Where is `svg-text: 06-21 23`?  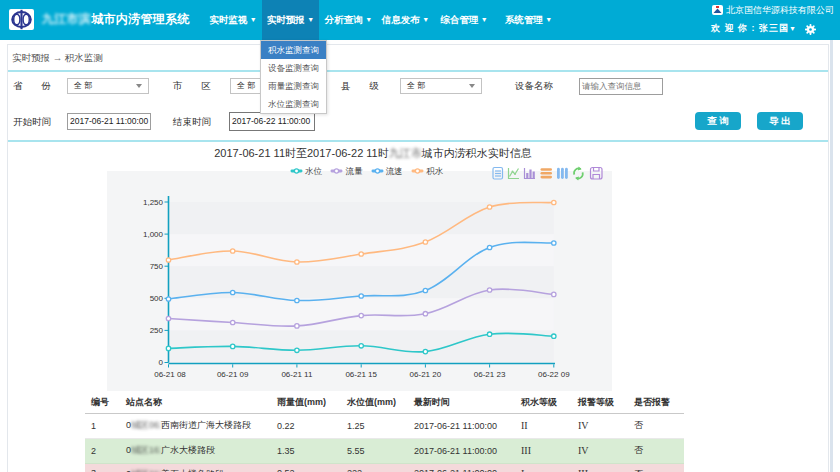
svg-text: 06-21 23 is located at coordinates (490, 374).